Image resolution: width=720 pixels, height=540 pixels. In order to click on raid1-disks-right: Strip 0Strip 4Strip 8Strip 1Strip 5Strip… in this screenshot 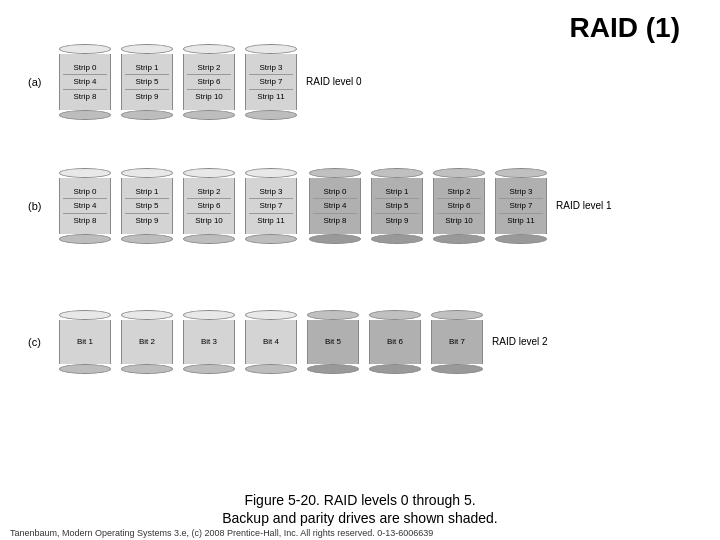, I will do `click(428, 206)`.